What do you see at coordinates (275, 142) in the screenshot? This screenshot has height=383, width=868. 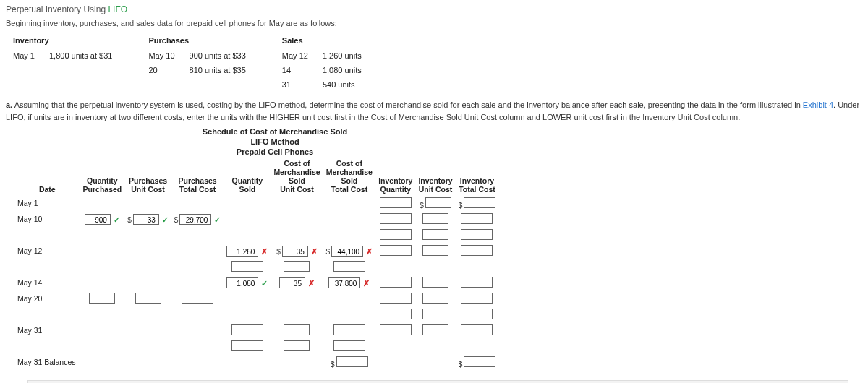 I see `sched-h2: LIFO Method` at bounding box center [275, 142].